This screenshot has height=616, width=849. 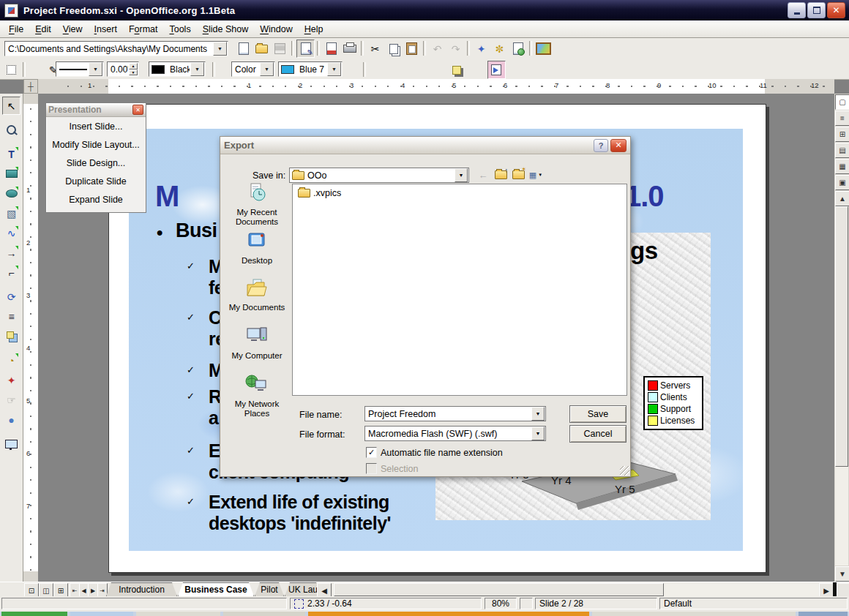 What do you see at coordinates (842, 199) in the screenshot?
I see `scroll-up-button: ▲` at bounding box center [842, 199].